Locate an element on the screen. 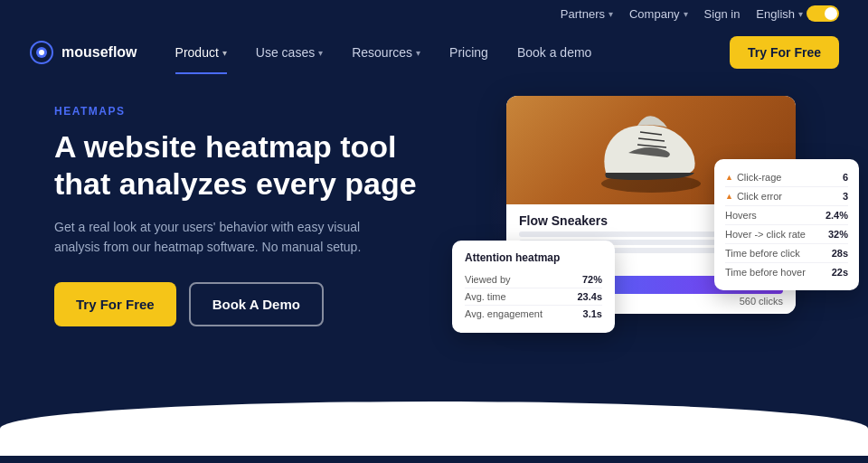  warn-icon-2: ▲ is located at coordinates (729, 196).